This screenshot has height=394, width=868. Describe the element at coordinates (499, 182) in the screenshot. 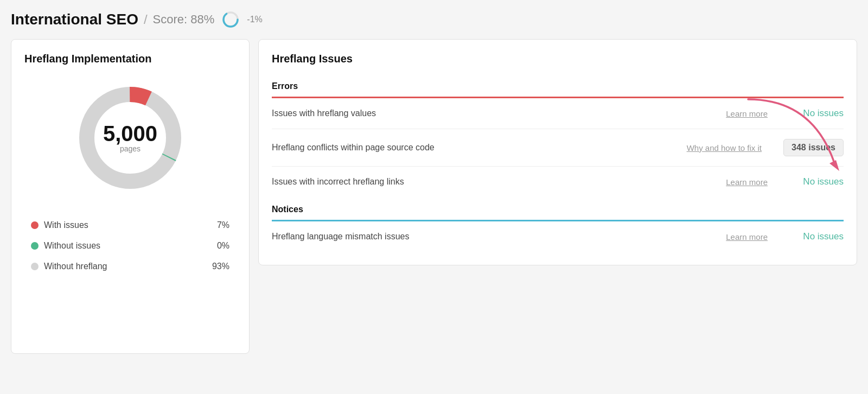

I see `issue-name-incorrect-hreflang: Issues with incorrect hreflang links` at that location.